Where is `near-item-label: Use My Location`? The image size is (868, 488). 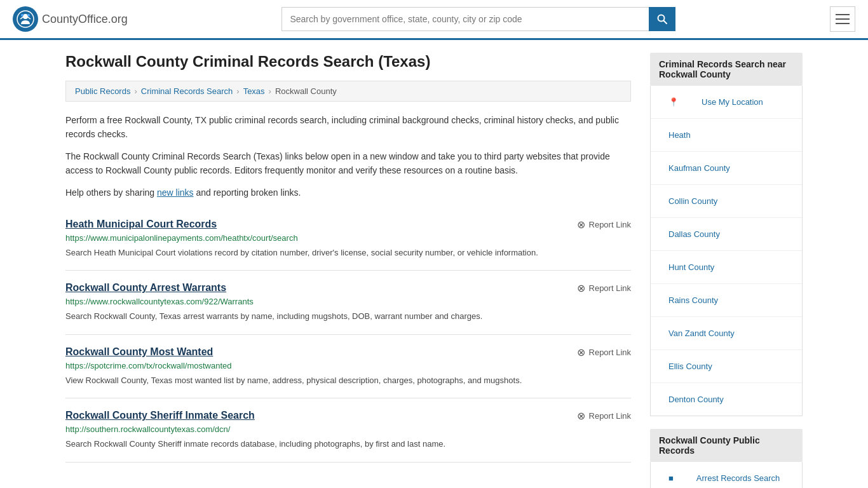
near-item-label: Use My Location is located at coordinates (732, 102).